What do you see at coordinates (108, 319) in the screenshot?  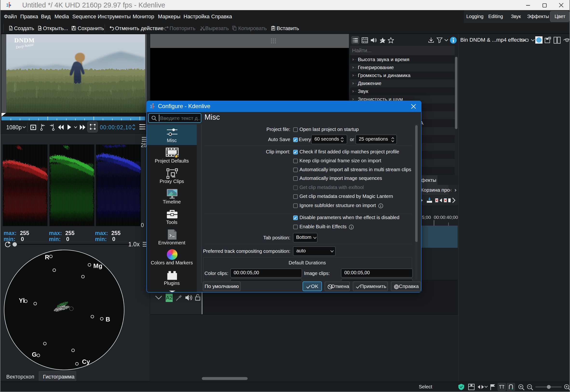 I see `svg-text: B` at bounding box center [108, 319].